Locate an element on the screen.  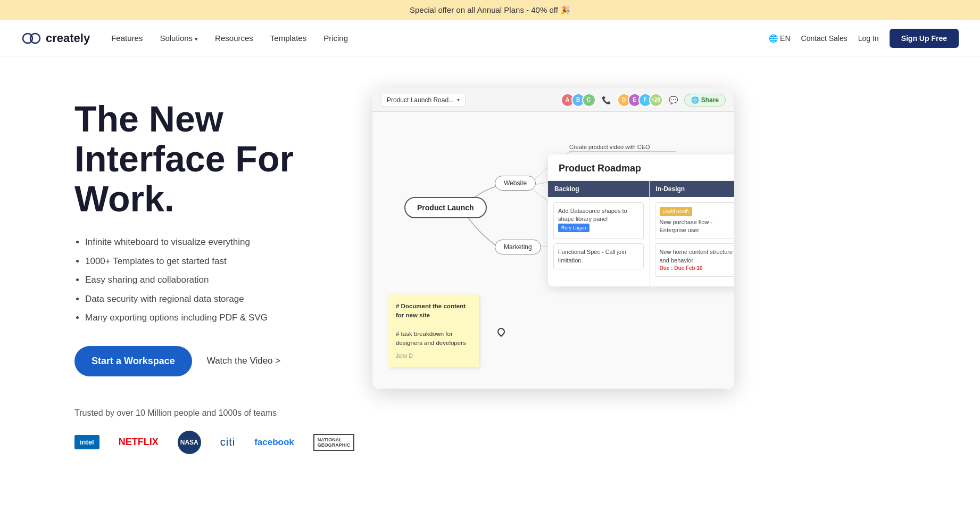
roadmap-title: Product Roadmap is located at coordinates (641, 168).